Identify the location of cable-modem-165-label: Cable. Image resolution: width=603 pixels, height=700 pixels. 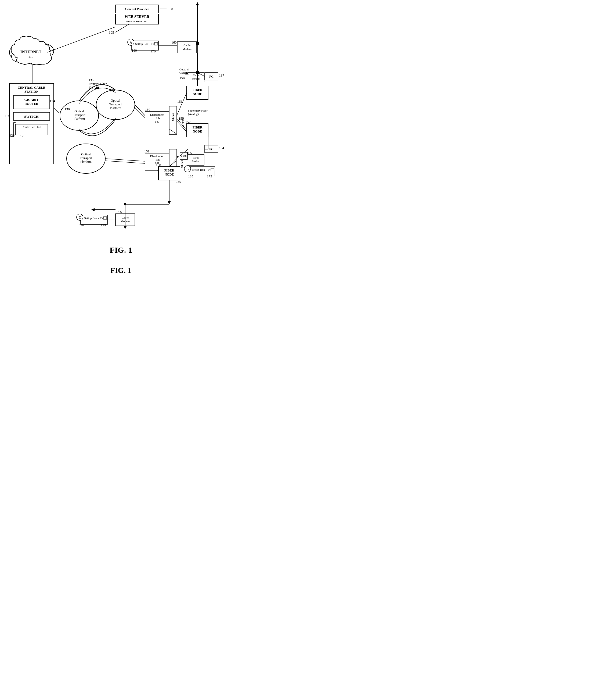
(196, 158).